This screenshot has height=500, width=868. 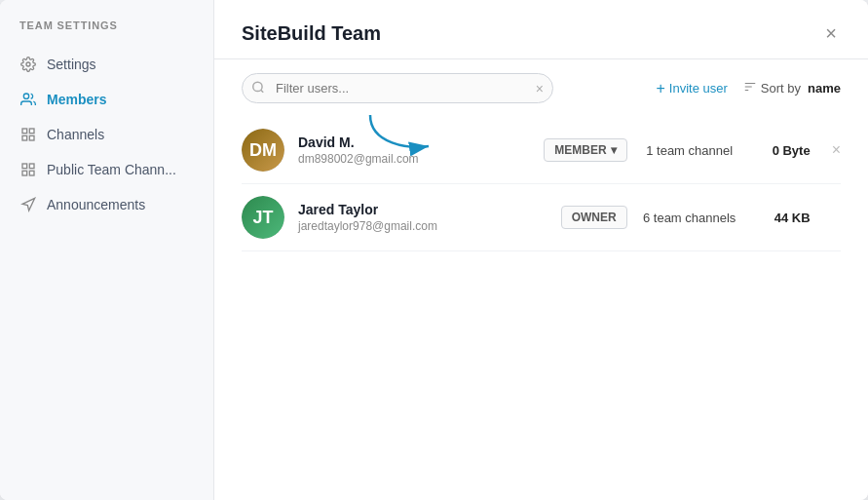 What do you see at coordinates (542, 88) in the screenshot?
I see `toolbar: × + Invite user Sort by name` at bounding box center [542, 88].